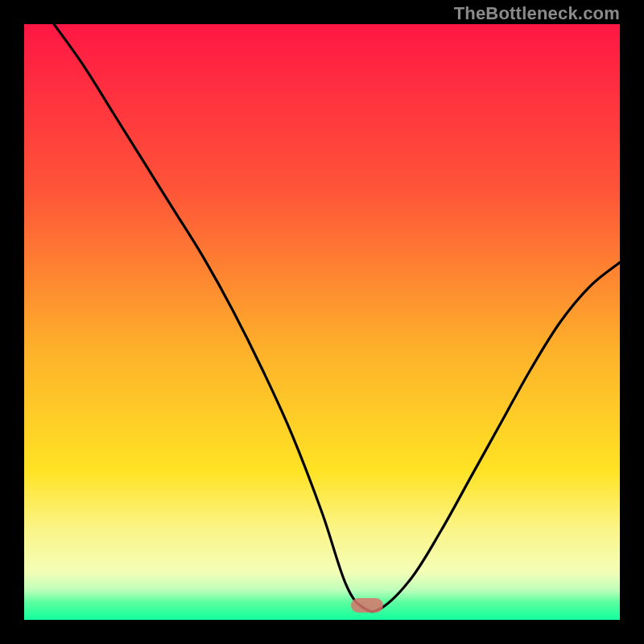 This screenshot has width=644, height=644. I want to click on watermark-text: TheBottleneck.com, so click(537, 14).